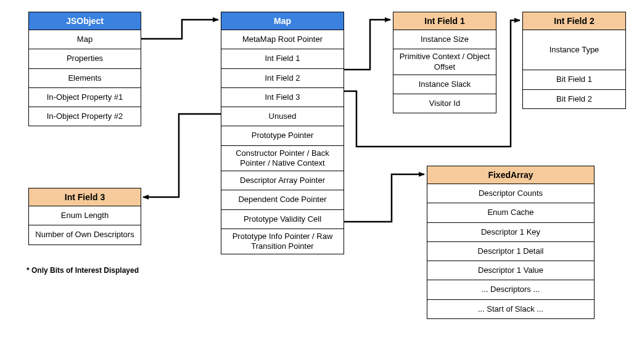 This screenshot has width=642, height=364. Describe the element at coordinates (574, 21) in the screenshot. I see `intfield2-header: Int Field 2` at that location.